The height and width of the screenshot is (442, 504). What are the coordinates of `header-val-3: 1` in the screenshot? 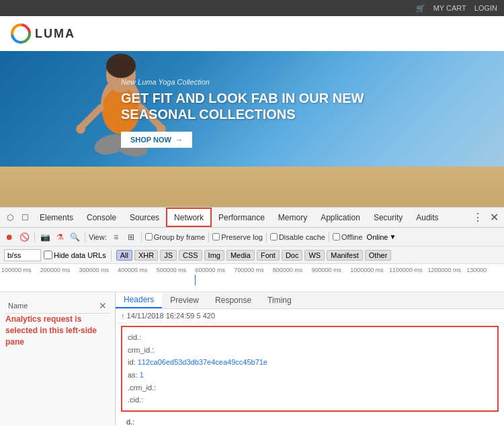 It's located at (142, 375).